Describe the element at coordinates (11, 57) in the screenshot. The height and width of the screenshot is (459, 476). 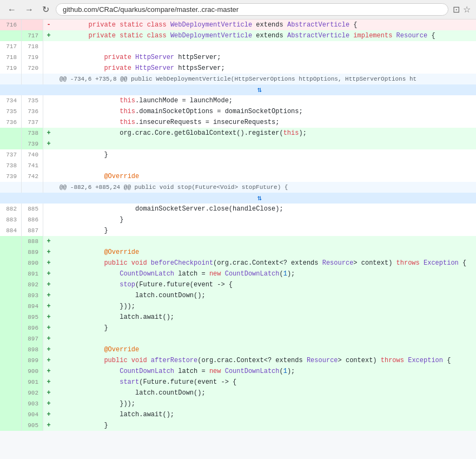
I see `line-num-old: 718` at that location.